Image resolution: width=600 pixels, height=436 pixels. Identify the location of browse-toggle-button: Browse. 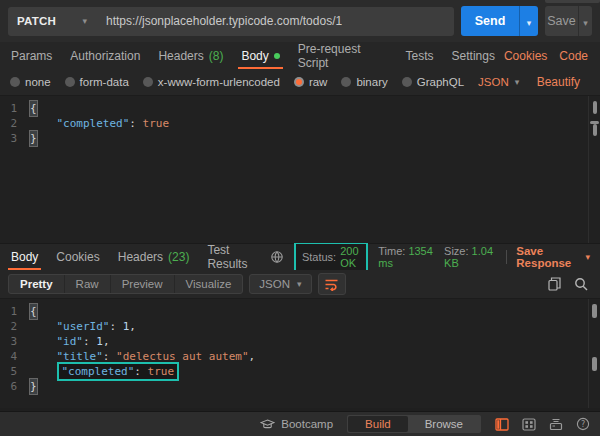
(444, 424).